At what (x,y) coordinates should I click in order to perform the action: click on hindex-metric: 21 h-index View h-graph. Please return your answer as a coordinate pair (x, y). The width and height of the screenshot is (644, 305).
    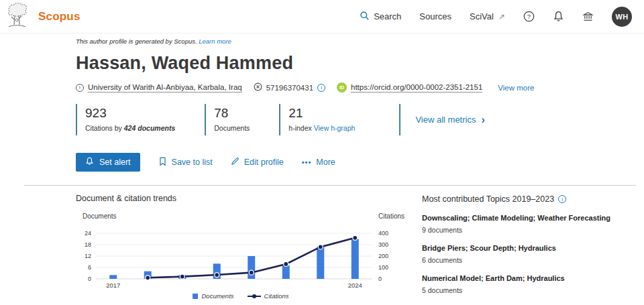
    Looking at the image, I should click on (325, 119).